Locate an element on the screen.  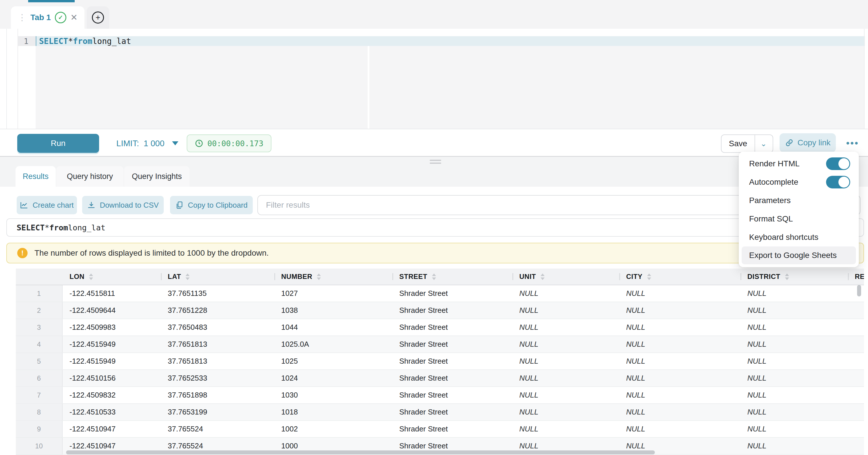
table-cell: 1038 is located at coordinates (333, 310).